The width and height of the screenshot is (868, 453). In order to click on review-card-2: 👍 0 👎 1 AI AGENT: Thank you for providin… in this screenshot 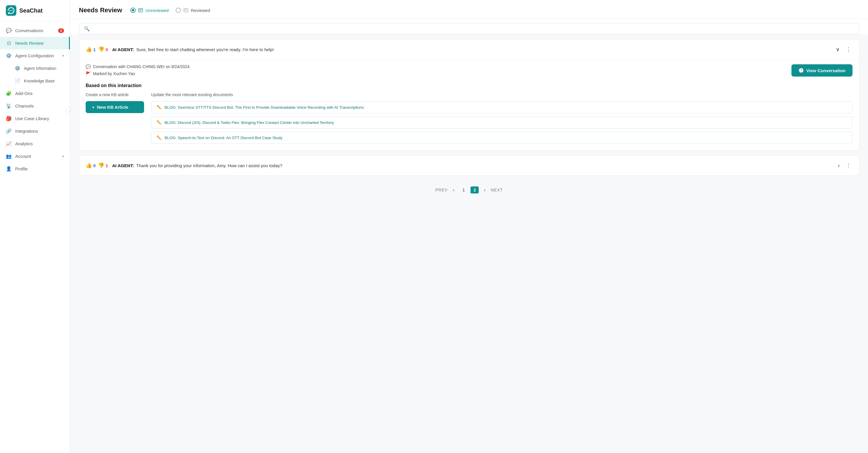, I will do `click(469, 165)`.